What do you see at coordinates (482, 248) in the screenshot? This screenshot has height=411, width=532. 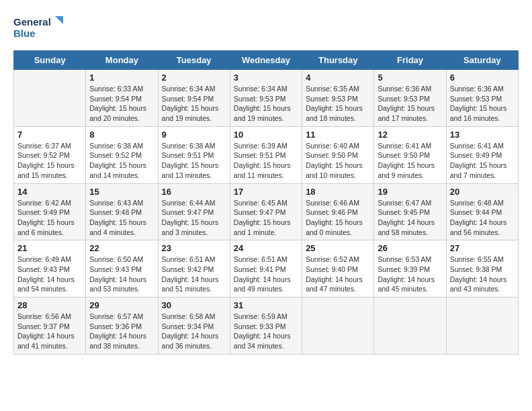 I see `day-number: 27` at bounding box center [482, 248].